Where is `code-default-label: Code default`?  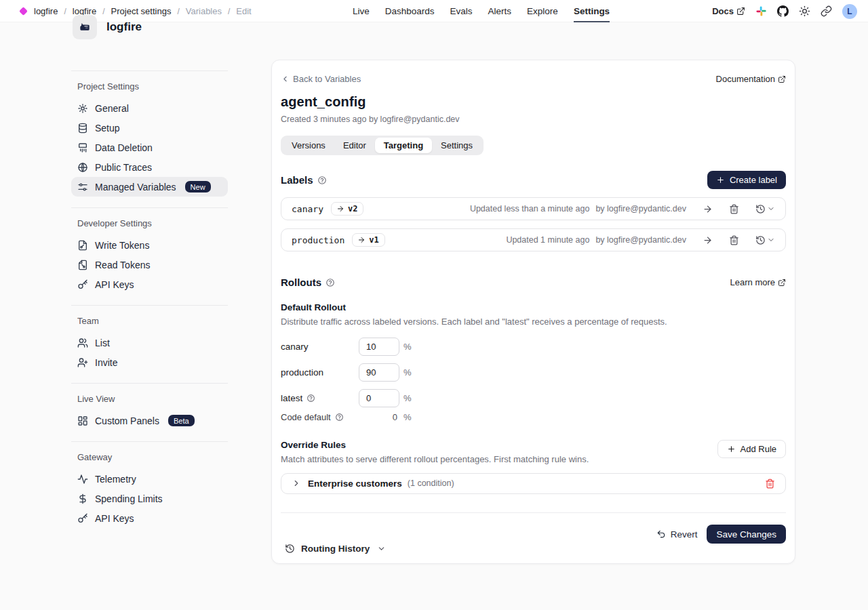 code-default-label: Code default is located at coordinates (306, 418).